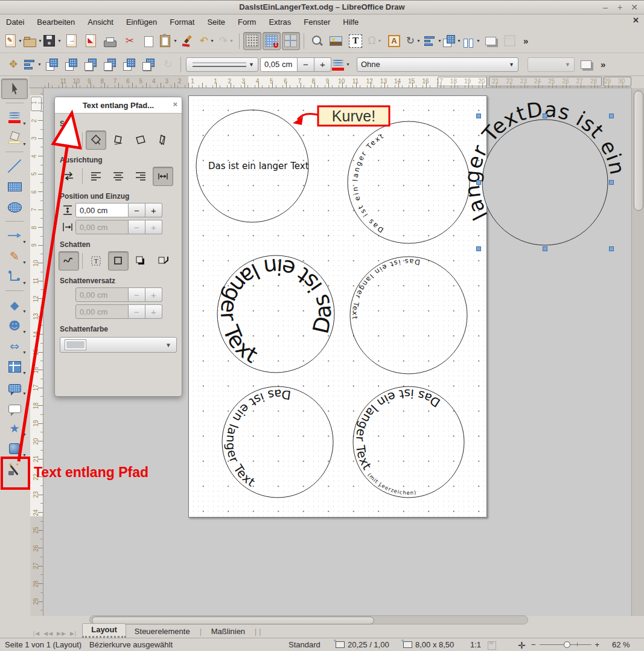 The image size is (644, 651). I want to click on fontwork-shadow-y-decrease-button: −, so click(137, 312).